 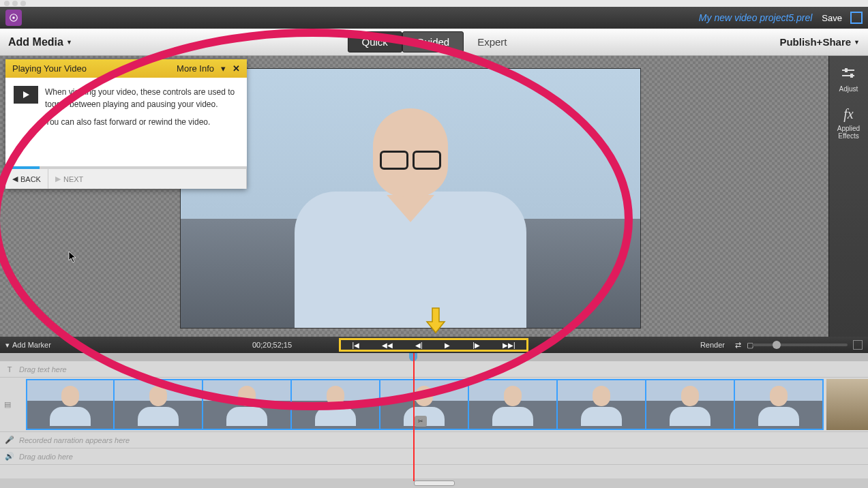 What do you see at coordinates (387, 345) in the screenshot?
I see `rewind-button: ◀◀` at bounding box center [387, 345].